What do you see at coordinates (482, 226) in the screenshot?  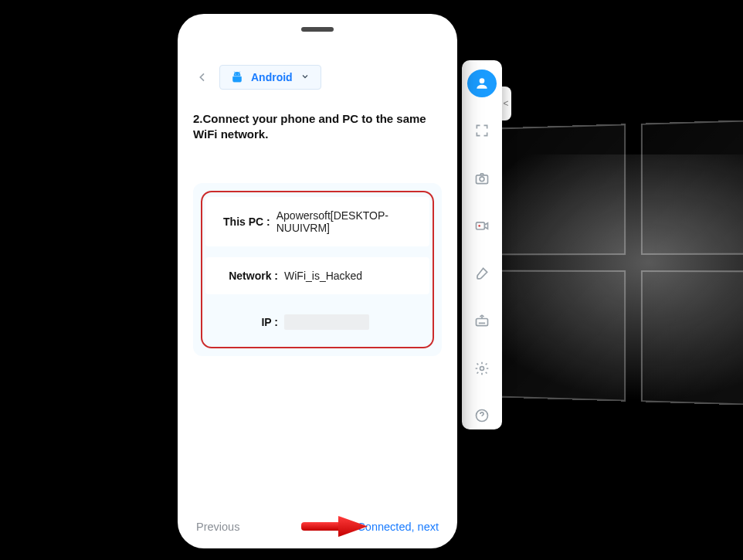 I see `video-camera-icon` at bounding box center [482, 226].